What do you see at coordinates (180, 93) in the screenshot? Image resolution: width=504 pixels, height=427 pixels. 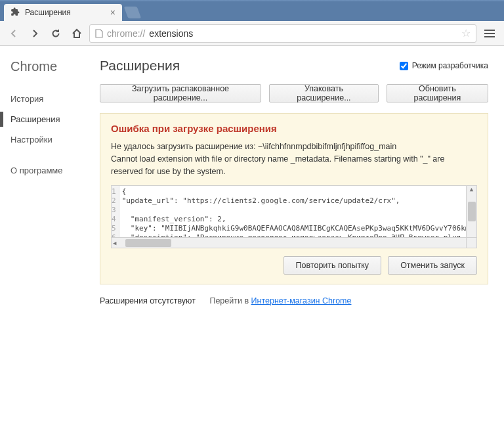 I see `load-unpacked-button: Загрузить распакованное расширение...` at bounding box center [180, 93].